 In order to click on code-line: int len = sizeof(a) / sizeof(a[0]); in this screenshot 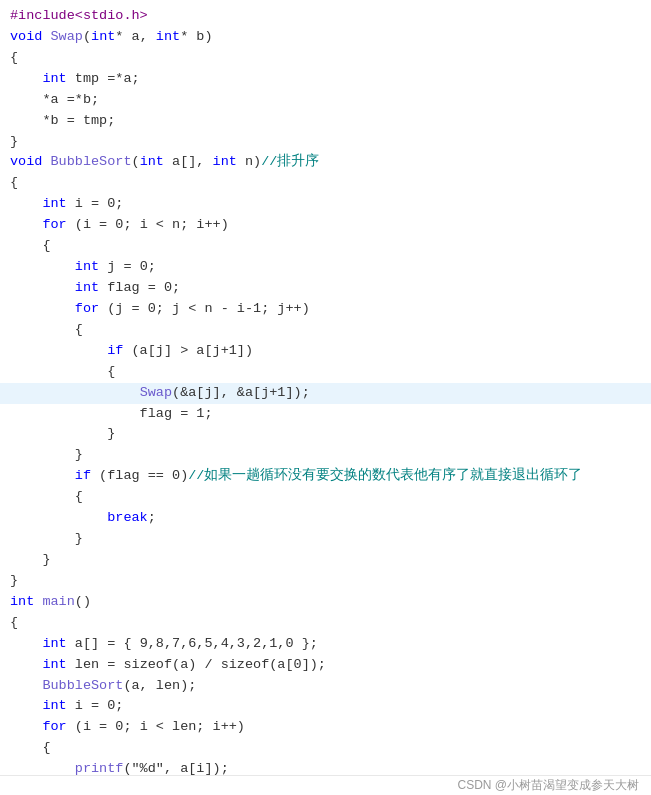, I will do `click(326, 666)`.